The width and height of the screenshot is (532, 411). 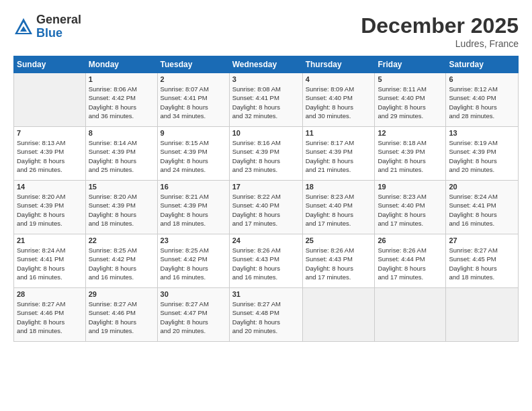 I want to click on day-info: Sunrise: 8:15 AM Sunset: 4:39 PM Dayligh…, so click(x=193, y=156).